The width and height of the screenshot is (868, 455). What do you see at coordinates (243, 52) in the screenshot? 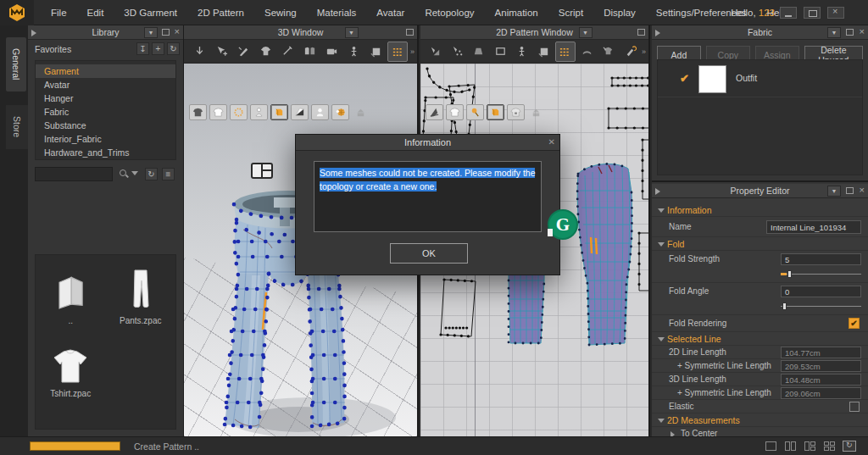
I see `pen-tool-icon` at bounding box center [243, 52].